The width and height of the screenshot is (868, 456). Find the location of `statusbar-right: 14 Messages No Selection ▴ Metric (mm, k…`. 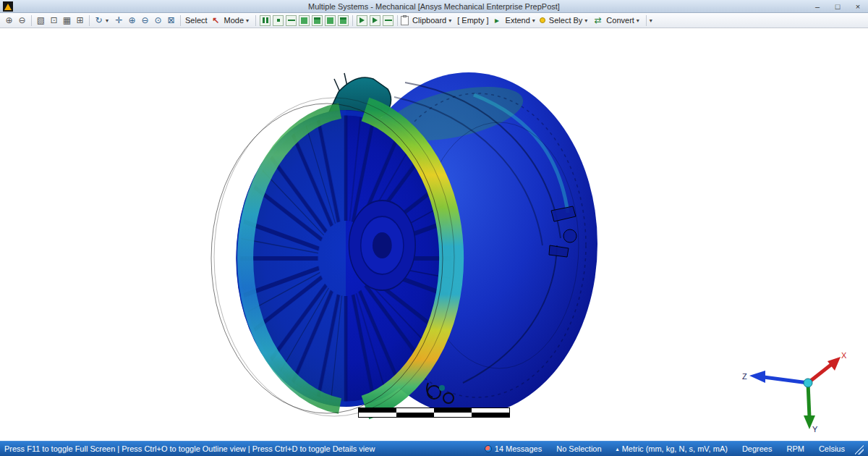

statusbar-right: 14 Messages No Selection ▴ Metric (mm, k… is located at coordinates (671, 449).